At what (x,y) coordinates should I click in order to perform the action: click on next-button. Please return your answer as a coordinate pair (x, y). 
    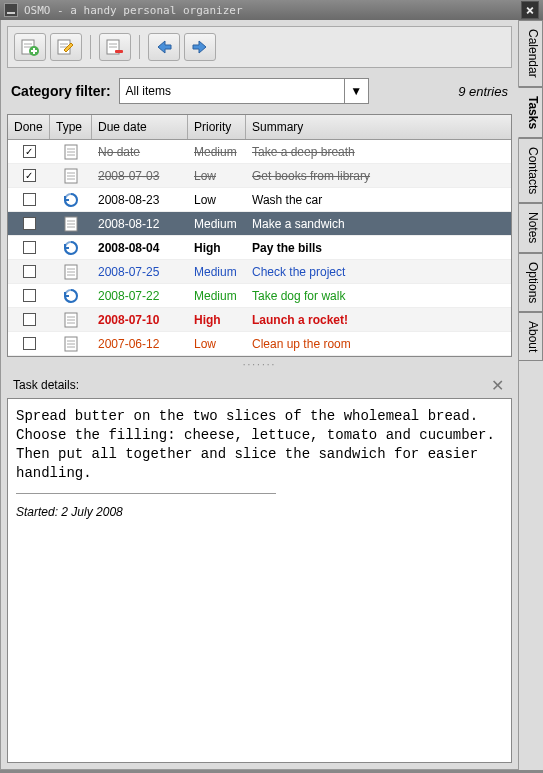
    Looking at the image, I should click on (200, 47).